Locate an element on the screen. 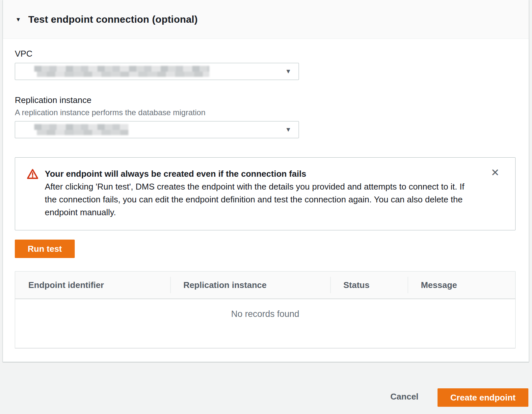 The height and width of the screenshot is (414, 532). column-header-message: Message is located at coordinates (462, 285).